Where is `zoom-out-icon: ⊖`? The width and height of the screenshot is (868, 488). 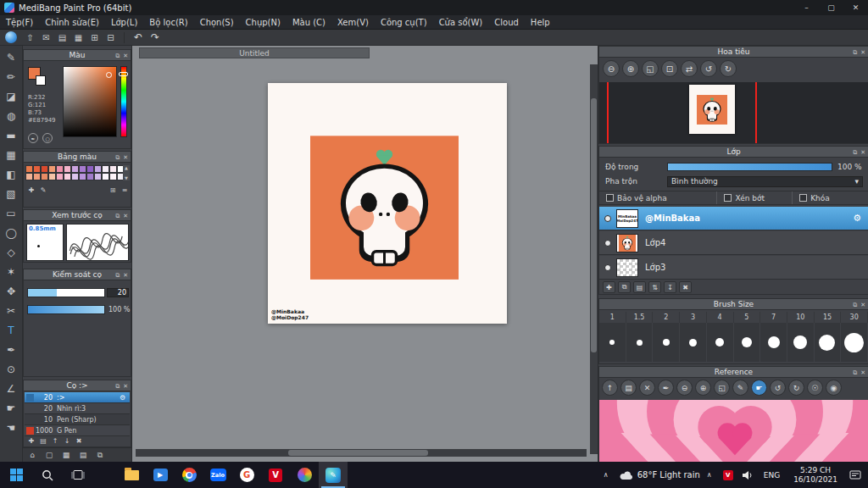 zoom-out-icon: ⊖ is located at coordinates (611, 69).